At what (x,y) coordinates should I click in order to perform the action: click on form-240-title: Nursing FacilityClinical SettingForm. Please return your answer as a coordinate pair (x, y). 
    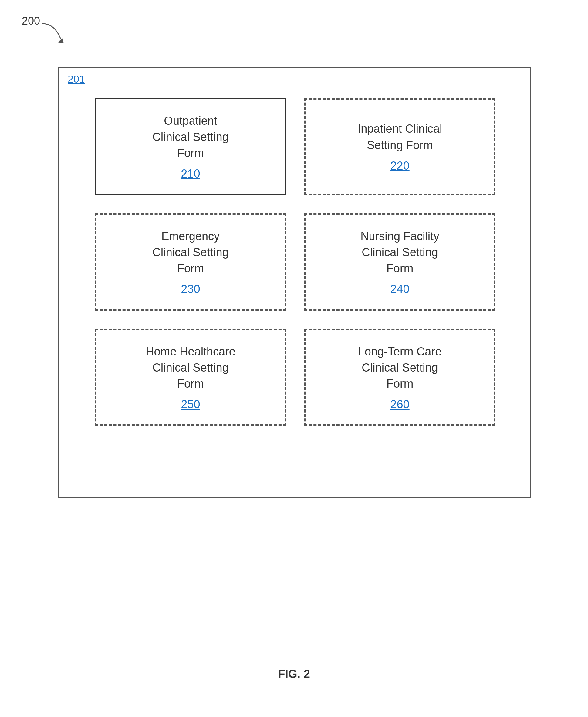
    Looking at the image, I should click on (400, 253).